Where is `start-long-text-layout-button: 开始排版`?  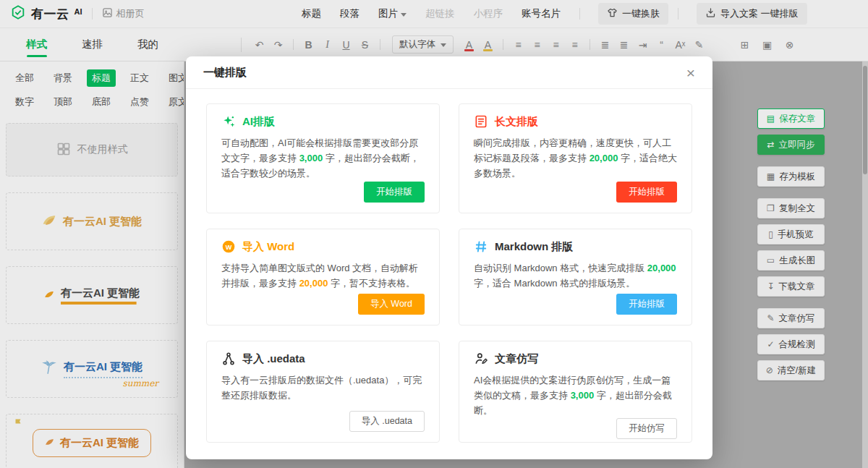
start-long-text-layout-button: 开始排版 is located at coordinates (647, 192).